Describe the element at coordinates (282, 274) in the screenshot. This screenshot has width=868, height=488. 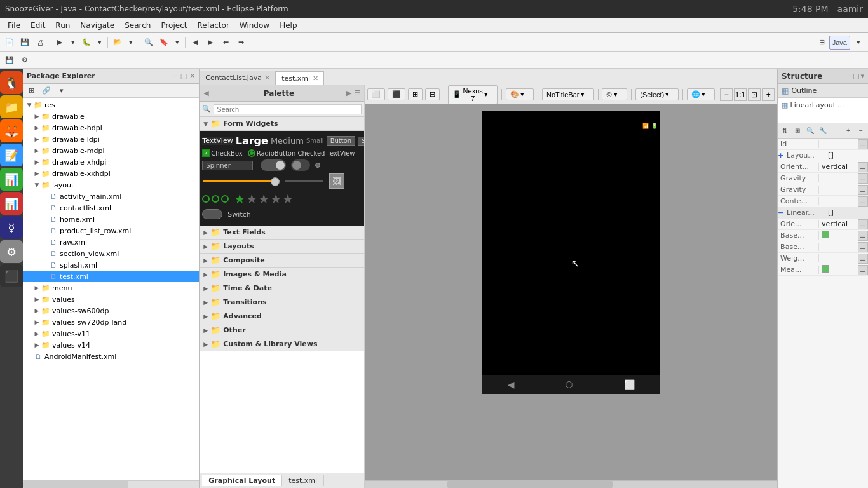
I see `category-images-media: ▶ 📁 Images & Media` at that location.